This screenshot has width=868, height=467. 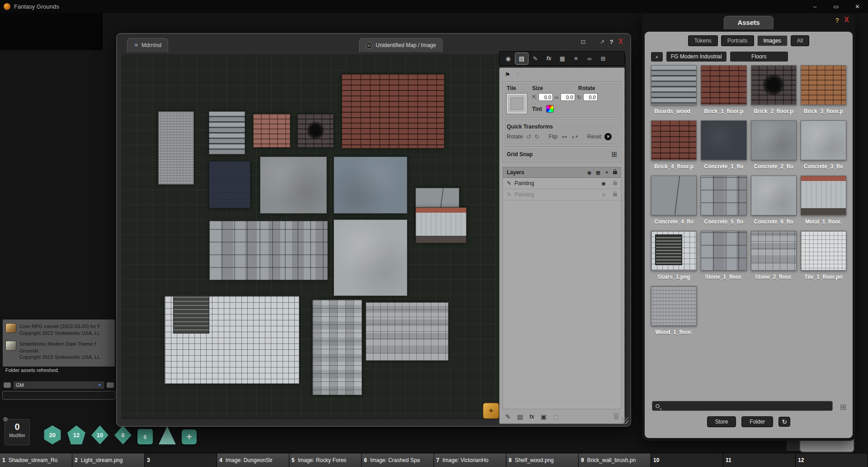 What do you see at coordinates (723, 200) in the screenshot?
I see `asset-item: Concrete_5_flo` at bounding box center [723, 200].